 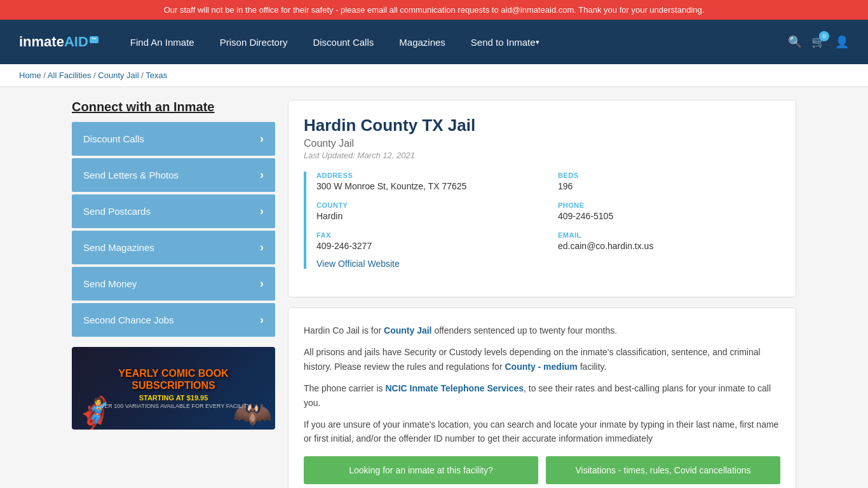 What do you see at coordinates (94, 39) in the screenshot?
I see `logo-badge: ™` at bounding box center [94, 39].